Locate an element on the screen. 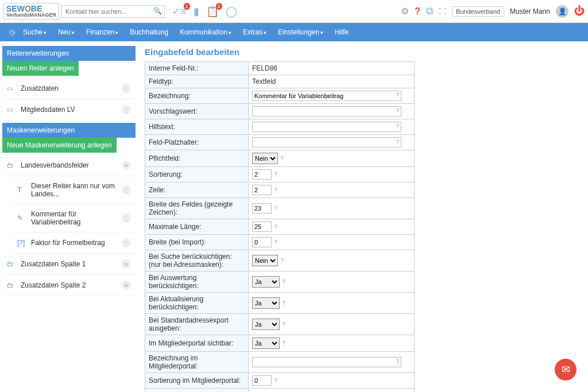 The width and height of the screenshot is (588, 392). lbl-feldnr: Interne Feld-Nr.: is located at coordinates (197, 69).